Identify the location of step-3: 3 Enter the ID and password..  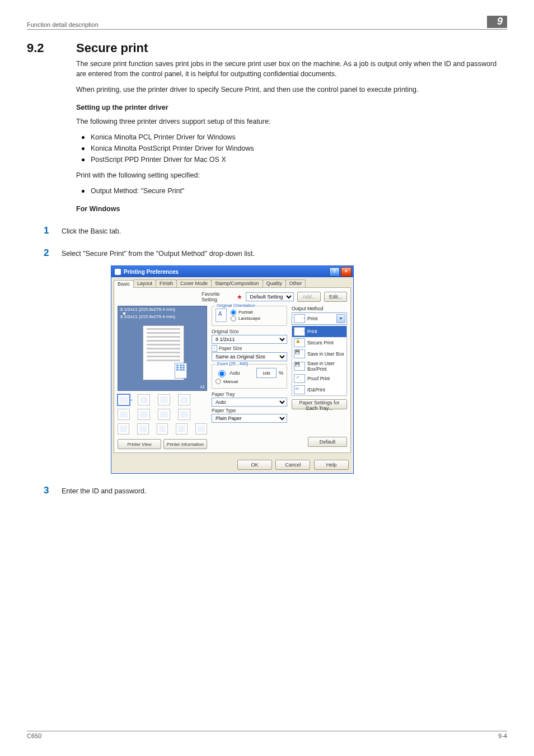
(275, 491).